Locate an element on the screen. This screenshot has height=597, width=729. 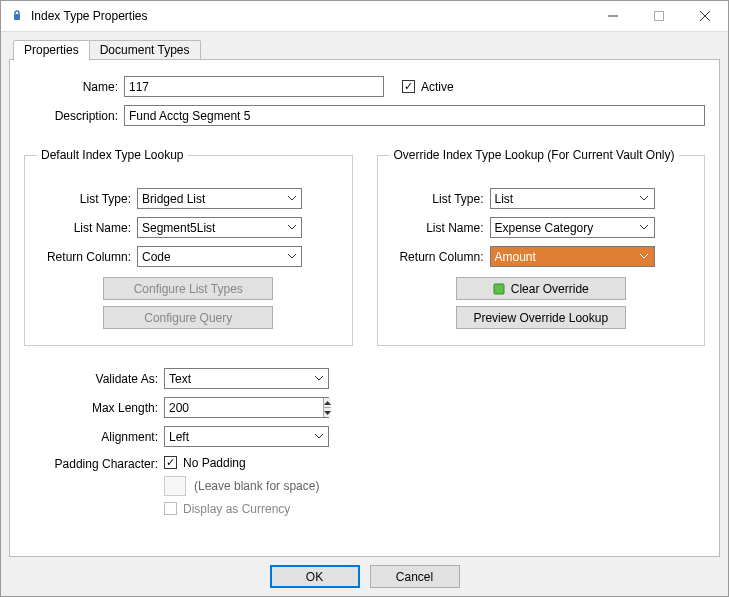
tab-properties: Properties is located at coordinates (52, 50).